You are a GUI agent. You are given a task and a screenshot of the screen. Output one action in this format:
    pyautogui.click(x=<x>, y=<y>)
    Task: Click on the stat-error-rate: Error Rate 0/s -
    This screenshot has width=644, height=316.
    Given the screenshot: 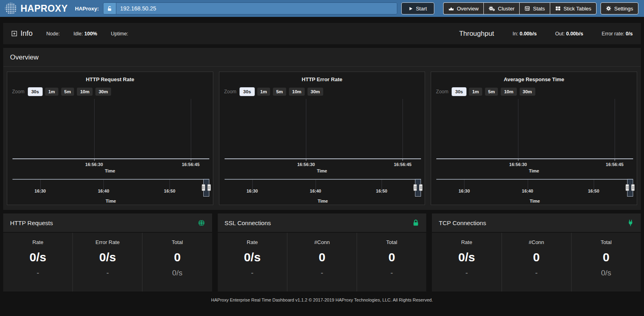 What is the action you would take?
    pyautogui.click(x=107, y=262)
    